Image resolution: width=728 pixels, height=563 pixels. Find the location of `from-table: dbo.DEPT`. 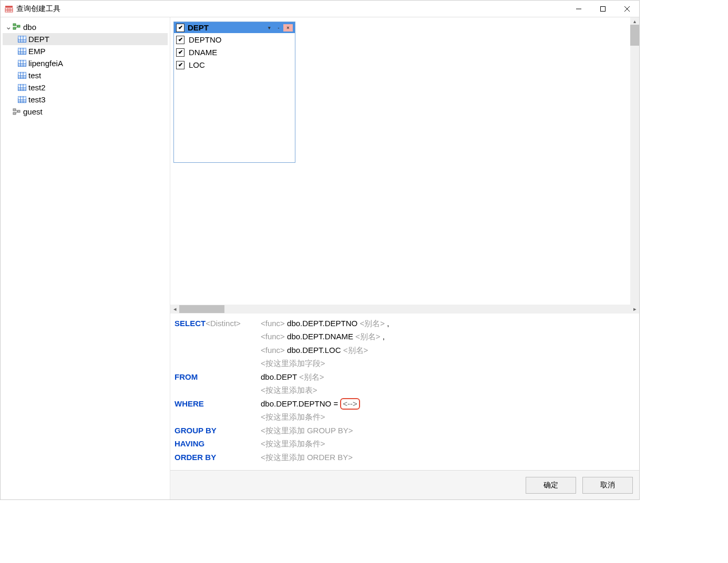

from-table: dbo.DEPT is located at coordinates (279, 377).